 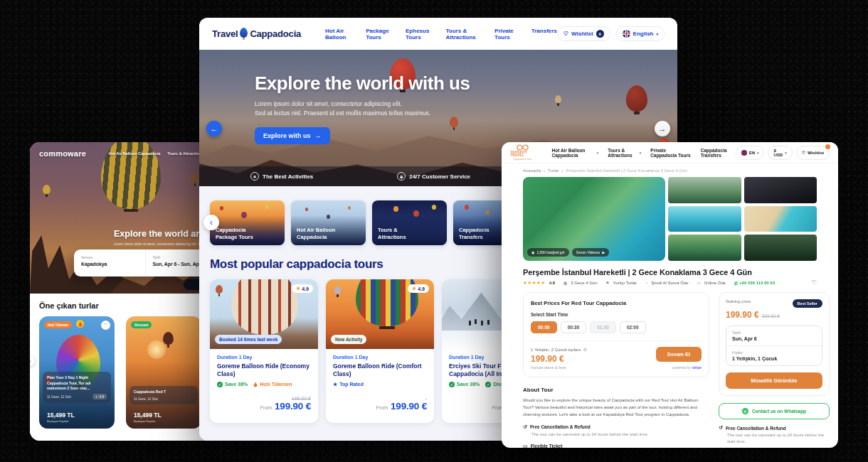 What do you see at coordinates (475, 321) in the screenshot?
I see `skier-figure` at bounding box center [475, 321].